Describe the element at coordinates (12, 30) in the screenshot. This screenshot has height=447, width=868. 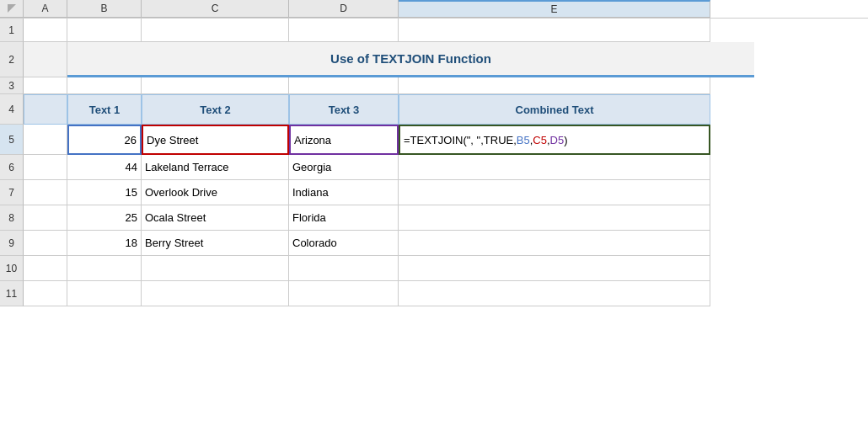
I see `row-header-1: 1` at that location.